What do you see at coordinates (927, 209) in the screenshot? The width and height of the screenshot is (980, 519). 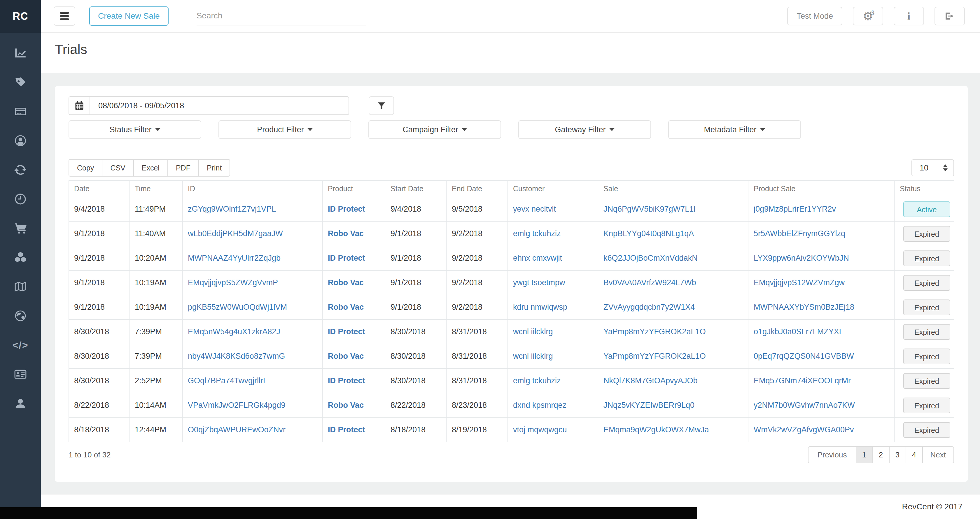 I see `status-badge: Active` at bounding box center [927, 209].